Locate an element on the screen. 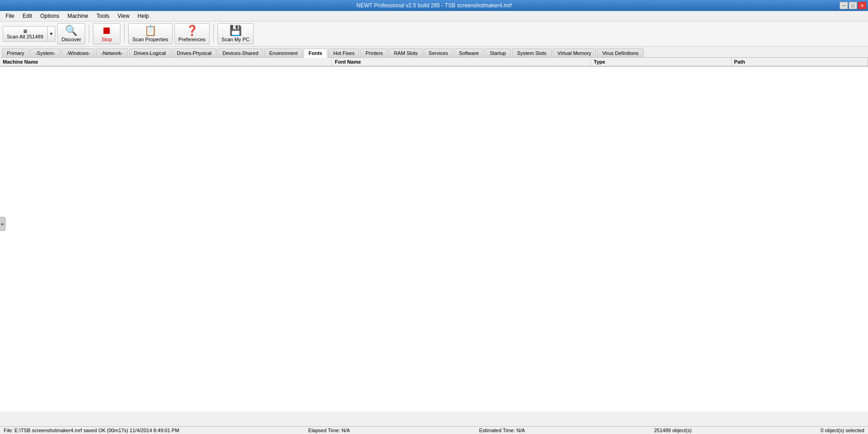 This screenshot has height=434, width=868. discover-label: Discover is located at coordinates (71, 39).